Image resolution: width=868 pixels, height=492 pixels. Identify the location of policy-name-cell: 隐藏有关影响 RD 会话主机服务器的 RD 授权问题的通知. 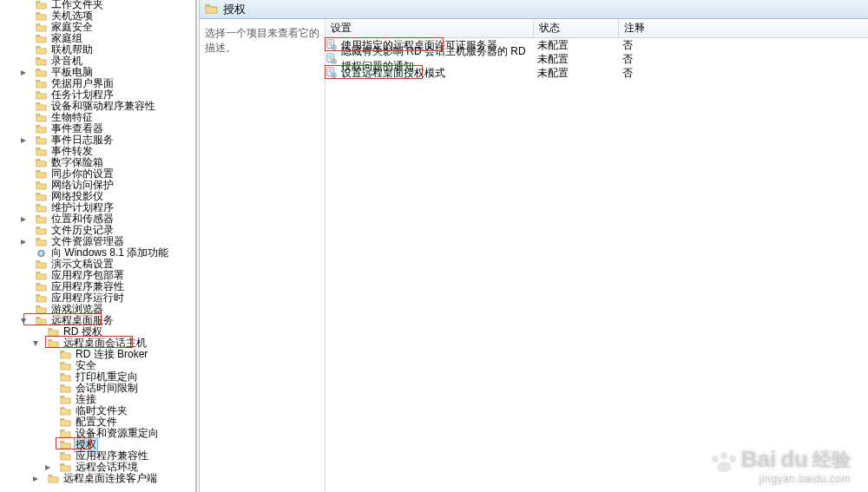
(430, 59).